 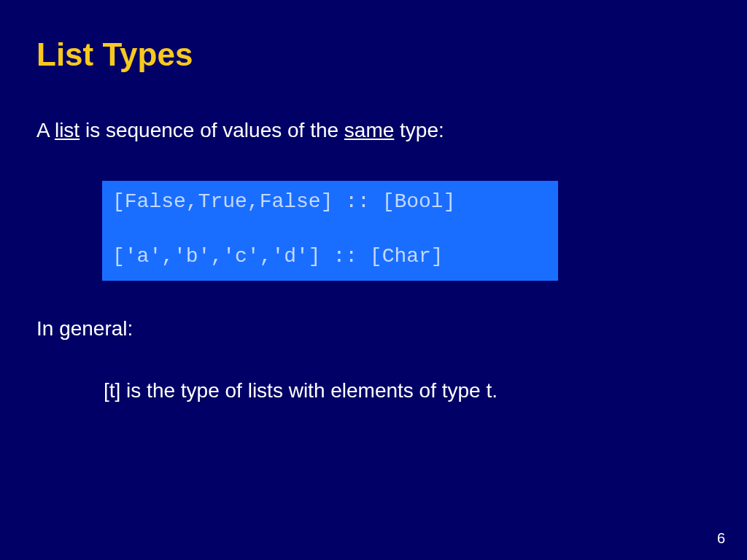 I want to click on intro-underline-list: list, so click(x=67, y=130).